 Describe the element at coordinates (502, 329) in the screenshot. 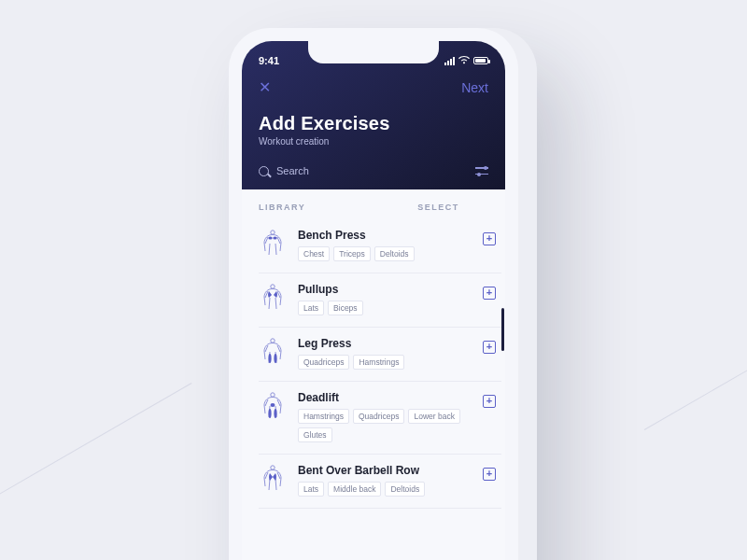

I see `scroll-indicator` at that location.